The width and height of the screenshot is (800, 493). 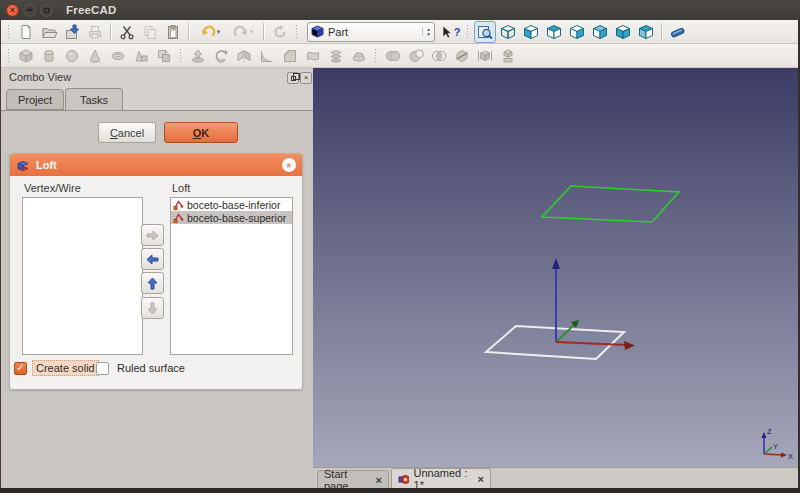 What do you see at coordinates (219, 32) in the screenshot?
I see `undo-dropdown-icon: ▾` at bounding box center [219, 32].